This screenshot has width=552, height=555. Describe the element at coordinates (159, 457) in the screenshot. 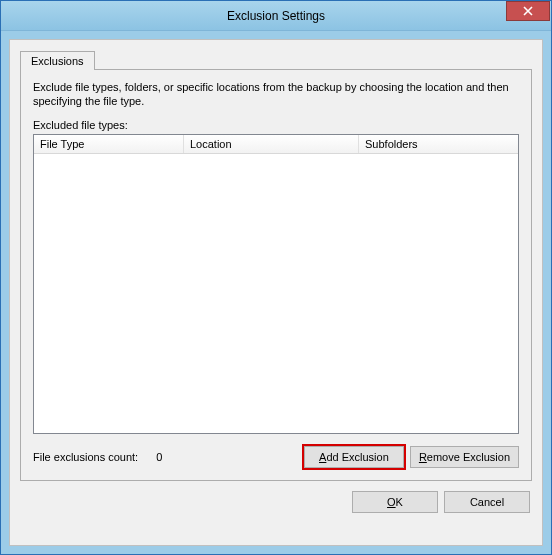

I see `count-value: 0` at that location.